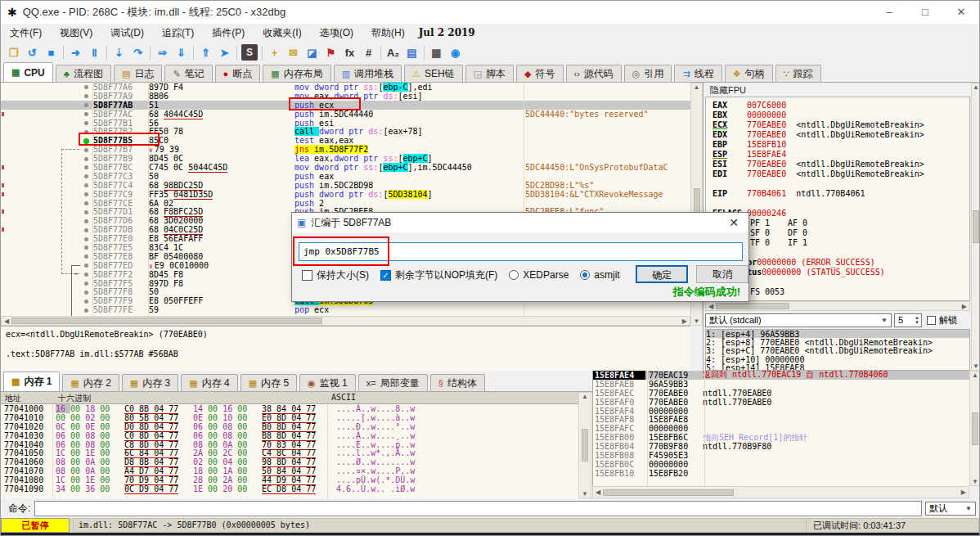 This screenshot has height=536, width=980. Describe the element at coordinates (841, 194) in the screenshot. I see `register-row: EIP770B4061ntdll.770B4061` at that location.